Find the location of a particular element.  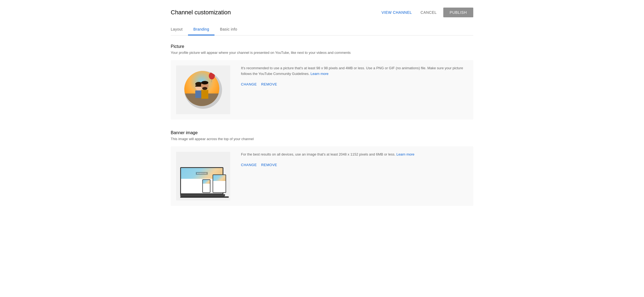

page-header: Channel customization VIEW CHANNEL CANCE… is located at coordinates (322, 9).